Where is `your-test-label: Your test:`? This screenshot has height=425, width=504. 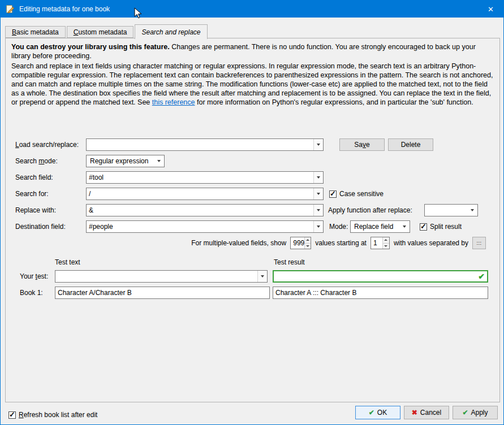 your-test-label: Your test: is located at coordinates (34, 276).